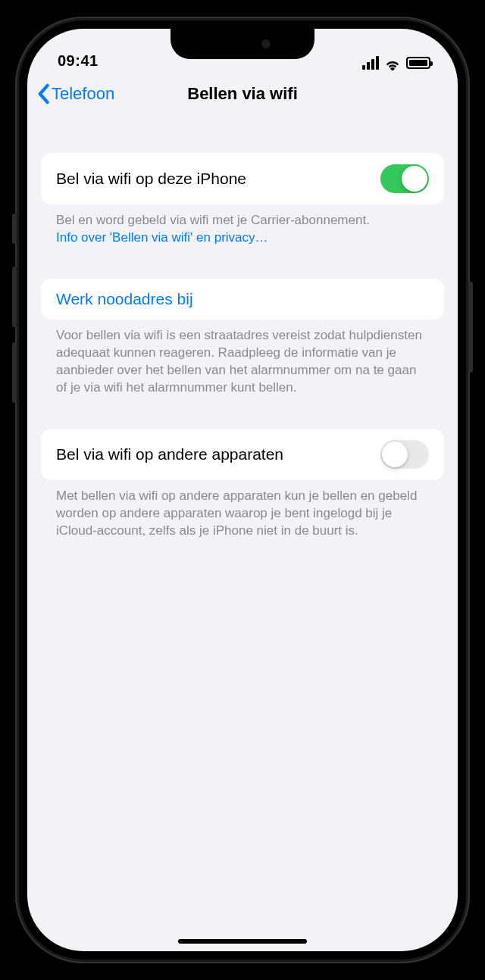 Image resolution: width=485 pixels, height=980 pixels. Describe the element at coordinates (242, 179) in the screenshot. I see `cell-wifi-this-iphone: Bel via wifi op deze iPhone` at that location.